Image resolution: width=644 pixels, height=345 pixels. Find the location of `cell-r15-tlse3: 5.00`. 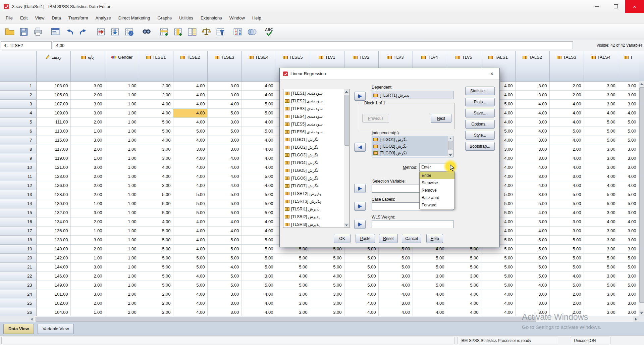

cell-r15-tlse3: 5.00 is located at coordinates (224, 213).